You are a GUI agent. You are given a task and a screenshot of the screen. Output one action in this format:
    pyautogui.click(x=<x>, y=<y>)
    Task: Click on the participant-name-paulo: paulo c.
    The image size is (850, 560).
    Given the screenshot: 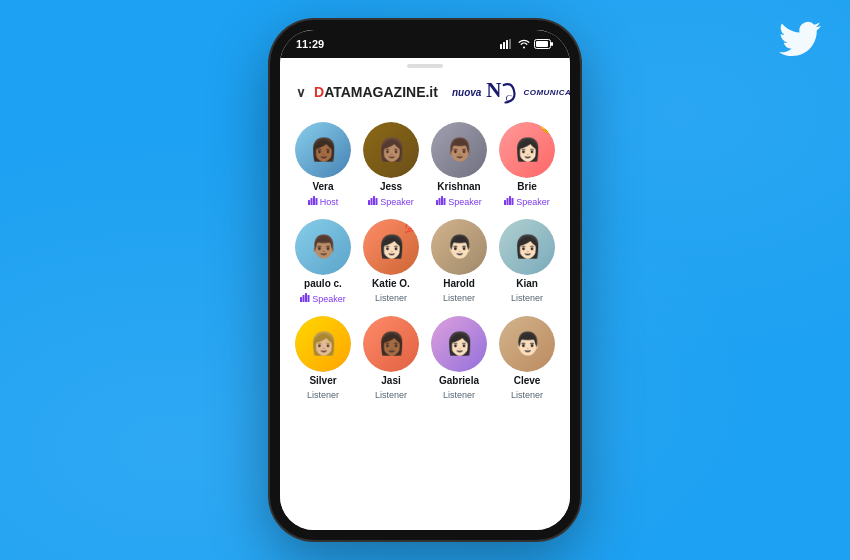 What is the action you would take?
    pyautogui.click(x=323, y=284)
    